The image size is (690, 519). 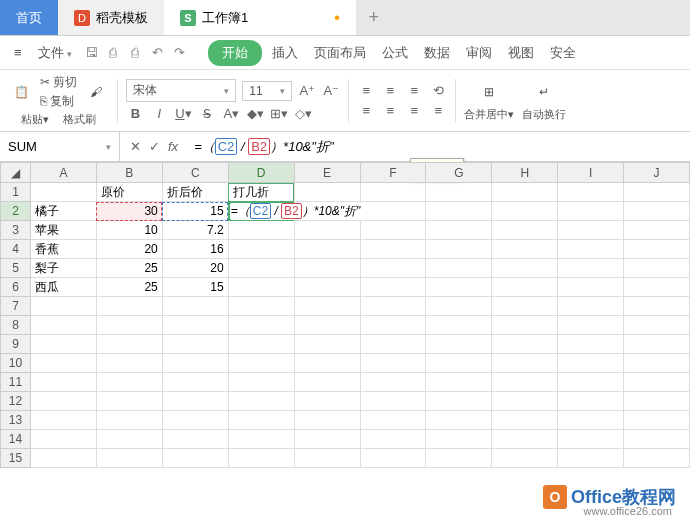 What do you see at coordinates (16, 173) in the screenshot?
I see `select-all-corner: ◢` at bounding box center [16, 173].